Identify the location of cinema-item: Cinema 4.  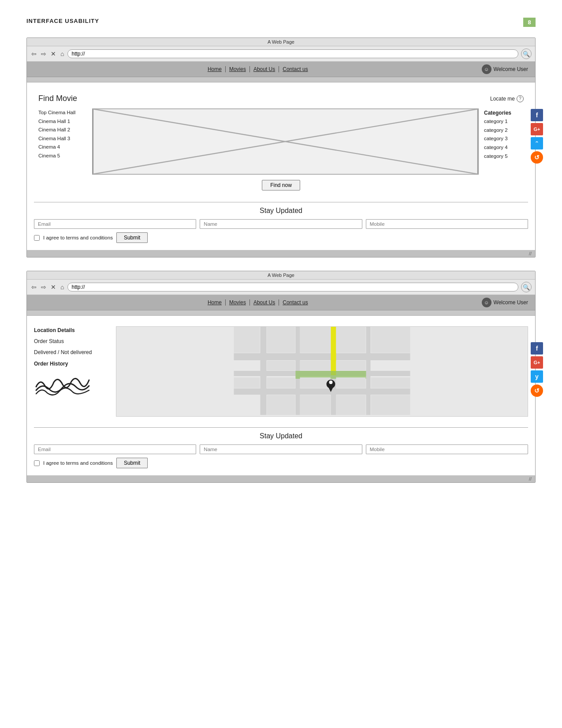
(63, 147).